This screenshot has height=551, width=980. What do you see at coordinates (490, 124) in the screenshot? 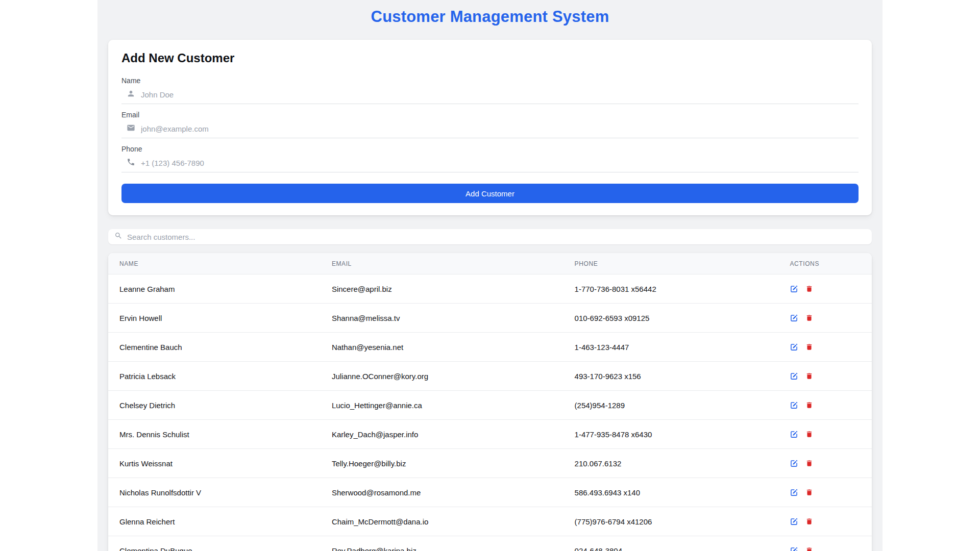
I see `email-field-group: Email` at bounding box center [490, 124].